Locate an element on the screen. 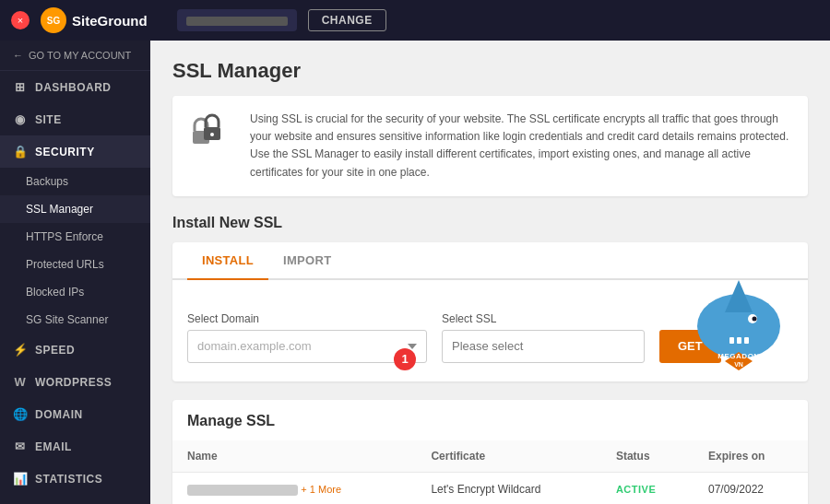 The height and width of the screenshot is (504, 830). logo-icon: SG is located at coordinates (53, 20).